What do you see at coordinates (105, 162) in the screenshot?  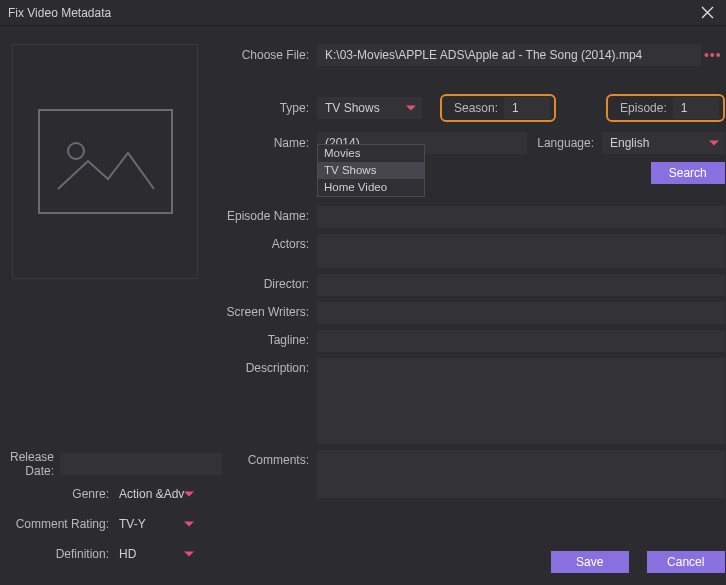 I see `image-placeholder-icon` at bounding box center [105, 162].